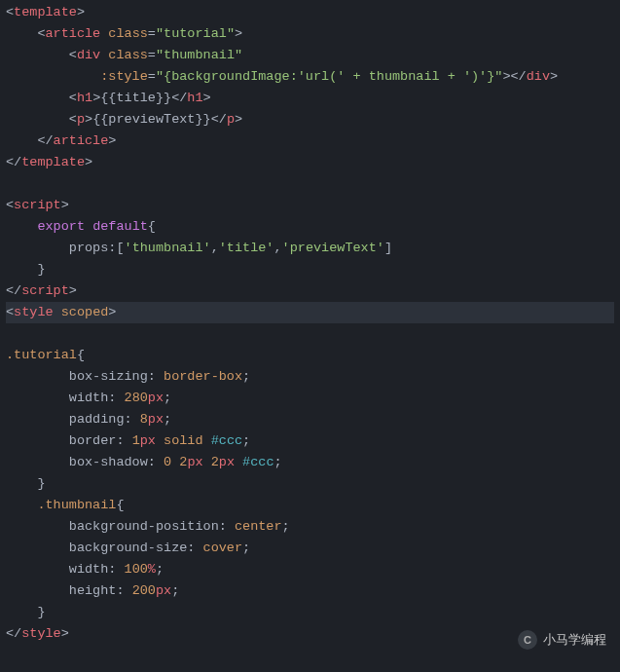 Image resolution: width=620 pixels, height=672 pixels. I want to click on code-line: box-shadow: 0 2px 2px #ccc;, so click(310, 463).